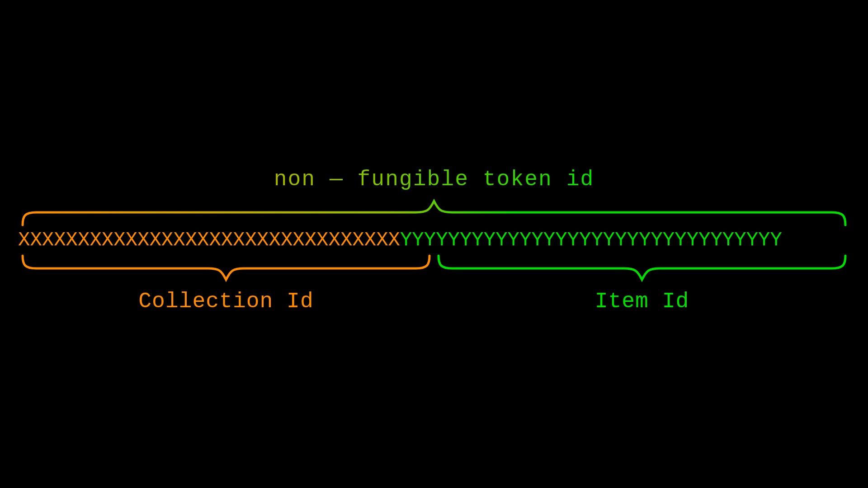 The width and height of the screenshot is (868, 488). Describe the element at coordinates (434, 179) in the screenshot. I see `diagram-title: non — fungible token id` at that location.